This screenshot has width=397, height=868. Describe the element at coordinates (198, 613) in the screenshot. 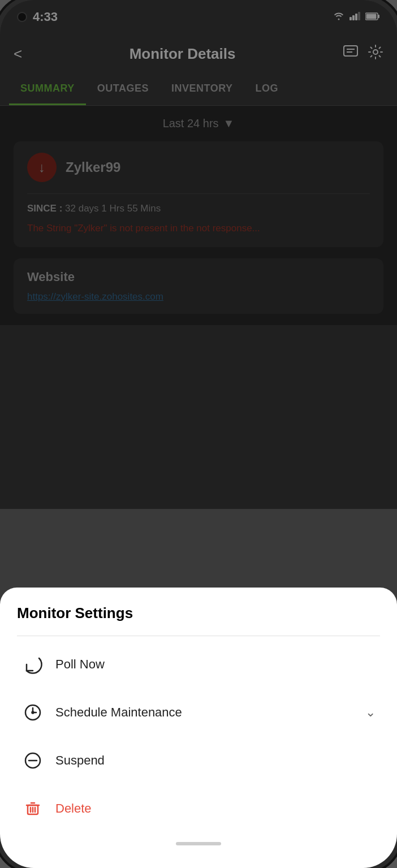

I see `sheet-title: Monitor Settings` at that location.